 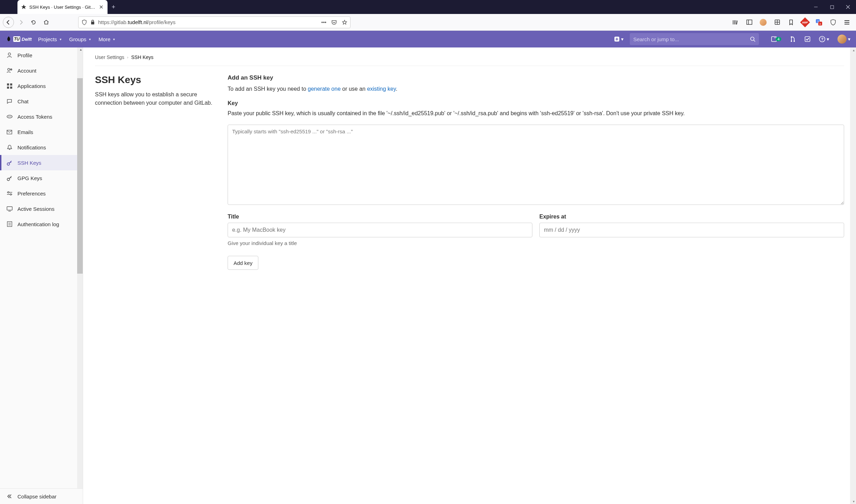 I want to click on window-controls, so click(x=832, y=7).